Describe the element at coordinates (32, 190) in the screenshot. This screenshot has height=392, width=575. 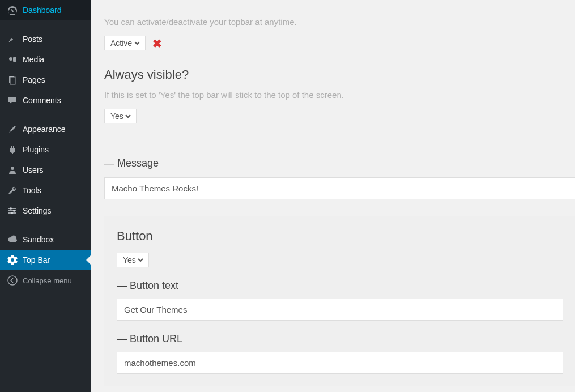
I see `sidebar-label: Tools` at that location.